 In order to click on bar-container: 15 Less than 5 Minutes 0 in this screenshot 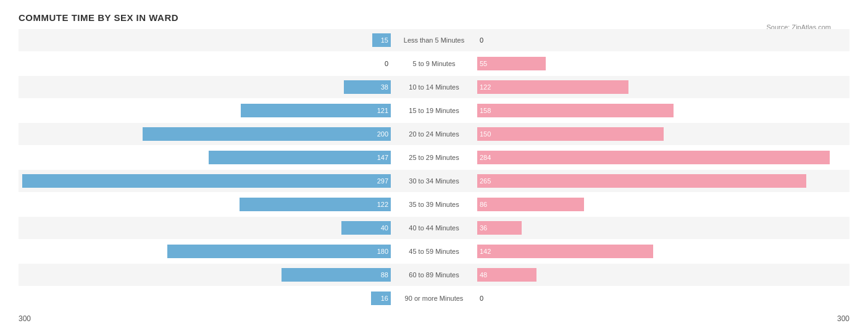, I will do `click(434, 40)`.